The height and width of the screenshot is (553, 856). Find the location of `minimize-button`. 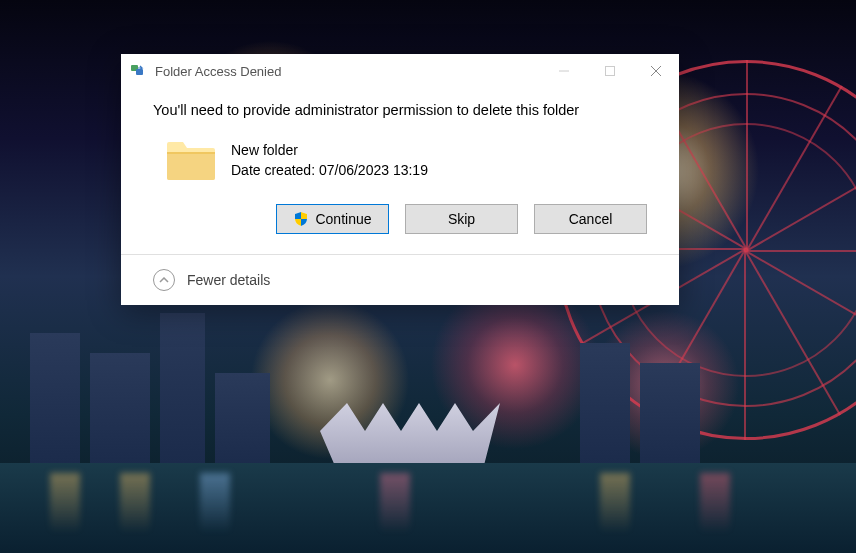

minimize-button is located at coordinates (564, 71).